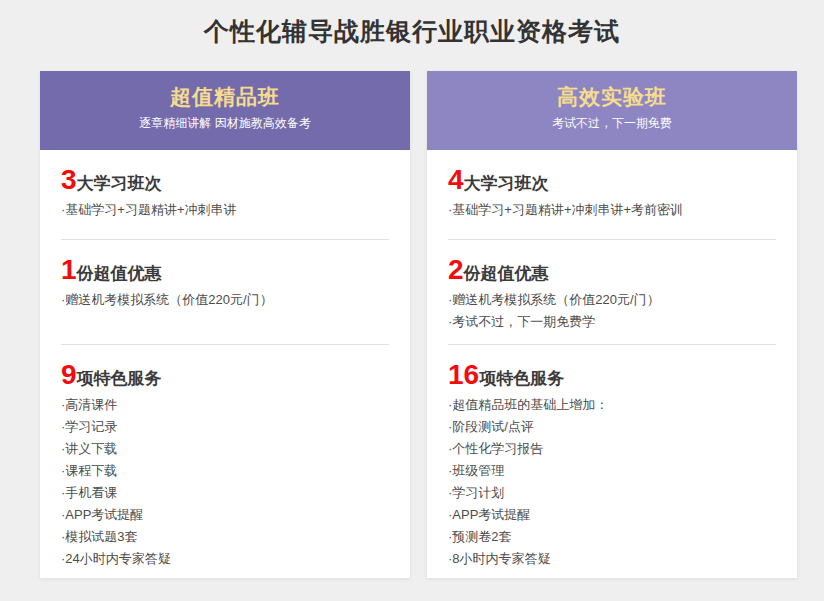 The width and height of the screenshot is (824, 601). Describe the element at coordinates (69, 374) in the screenshot. I see `section-count: 9` at that location.